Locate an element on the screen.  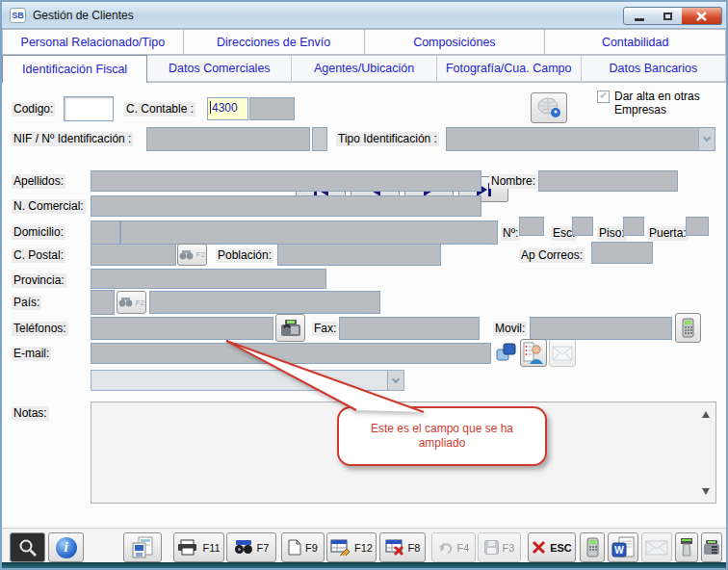
nif-extra-button is located at coordinates (320, 139).